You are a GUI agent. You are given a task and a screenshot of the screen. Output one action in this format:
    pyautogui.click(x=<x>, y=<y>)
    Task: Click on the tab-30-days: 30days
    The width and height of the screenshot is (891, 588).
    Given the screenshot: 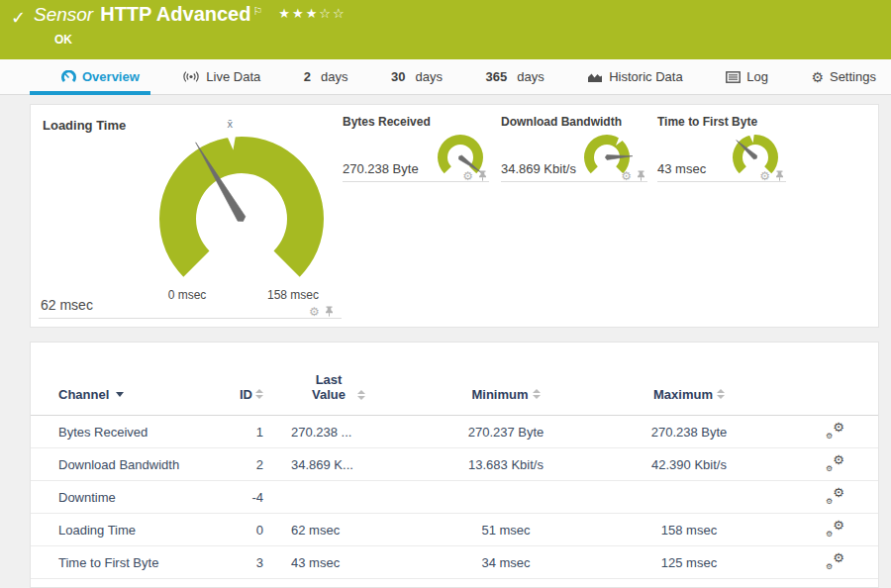 What is the action you would take?
    pyautogui.click(x=417, y=77)
    